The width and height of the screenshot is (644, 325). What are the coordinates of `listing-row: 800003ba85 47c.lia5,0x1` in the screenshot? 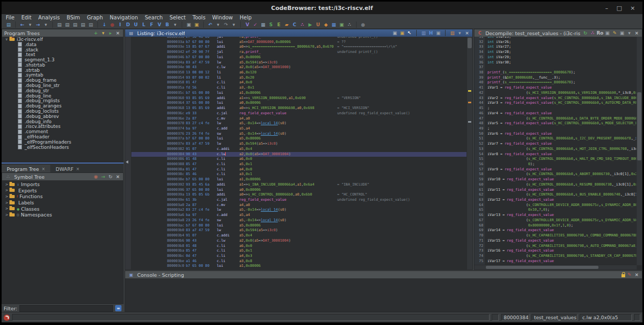 It's located at (298, 251).